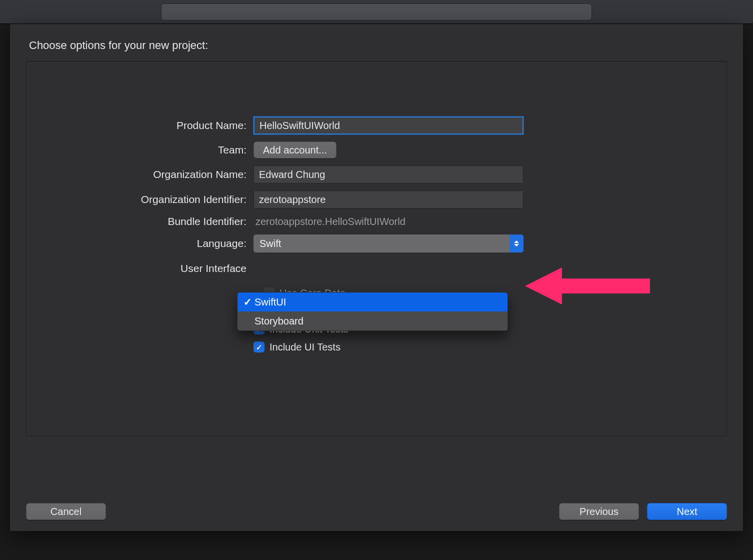 This screenshot has height=560, width=753. What do you see at coordinates (376, 12) in the screenshot?
I see `window-titlebar` at bounding box center [376, 12].